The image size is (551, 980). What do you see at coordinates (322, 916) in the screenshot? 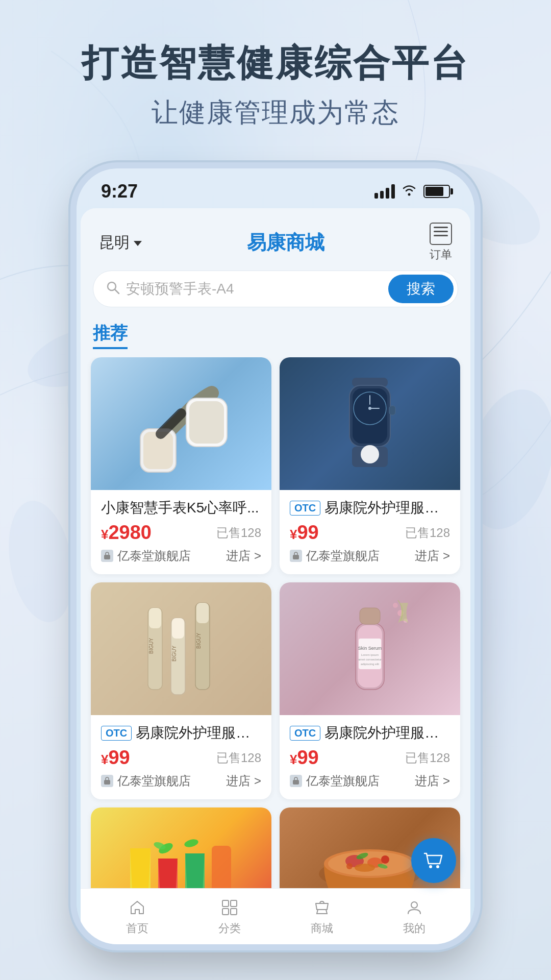
I see `nav-item-shop: 商城` at bounding box center [322, 916].